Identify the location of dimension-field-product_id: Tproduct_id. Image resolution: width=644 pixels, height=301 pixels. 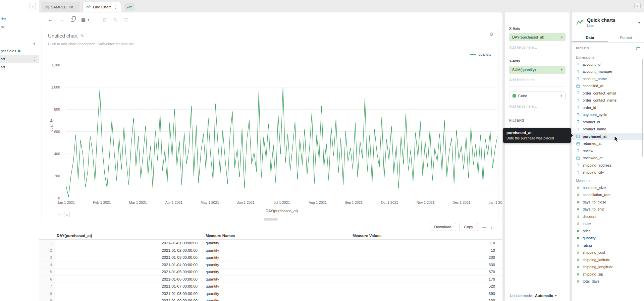
(608, 122).